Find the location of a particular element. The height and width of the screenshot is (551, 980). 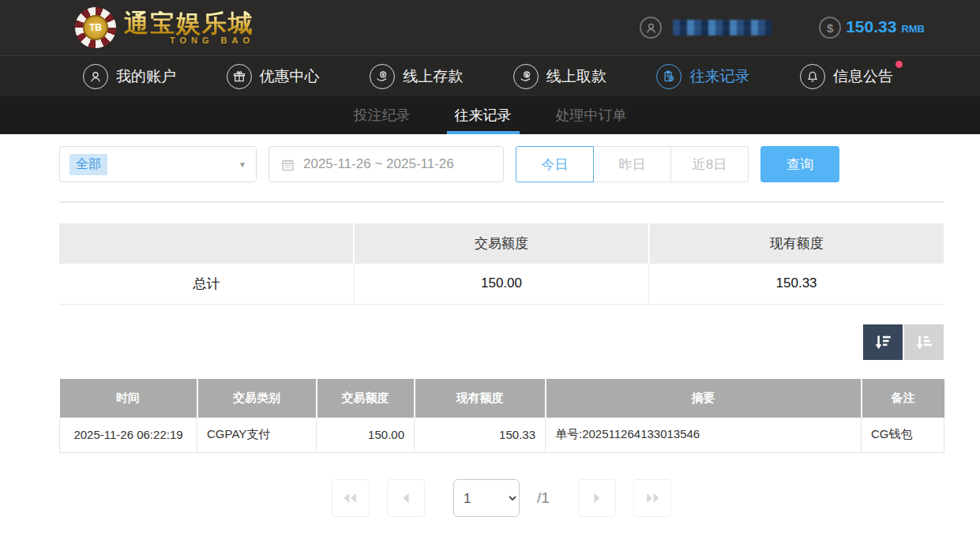

summary-table: 交易额度 现有额度 总计 150.00 150.33 is located at coordinates (501, 264).